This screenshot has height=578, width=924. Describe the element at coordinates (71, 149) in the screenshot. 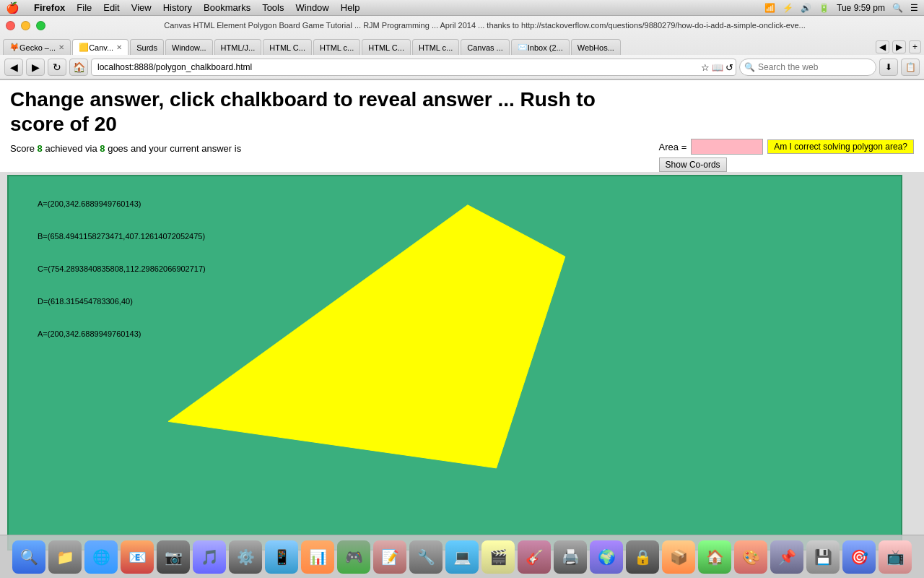

I see `score-mid: achieved via` at that location.